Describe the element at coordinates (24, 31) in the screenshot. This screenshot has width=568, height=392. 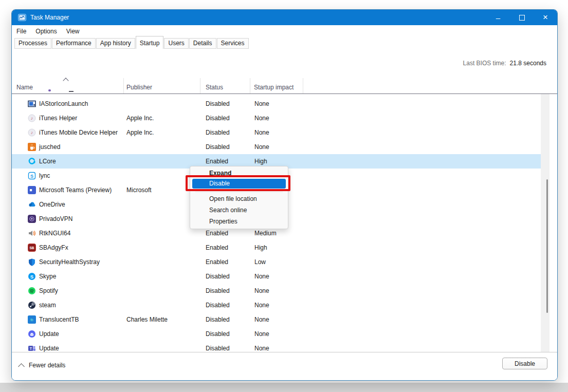
I see `menu-file: File` at that location.